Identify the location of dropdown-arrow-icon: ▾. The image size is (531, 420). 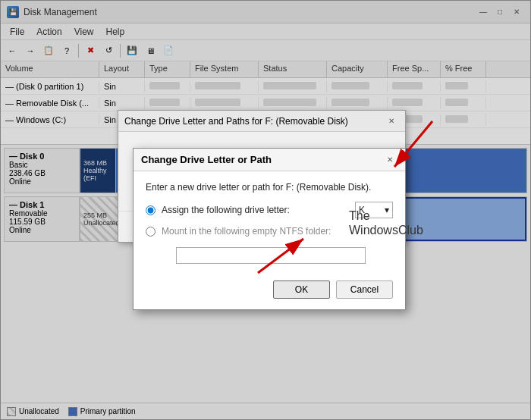
(387, 210).